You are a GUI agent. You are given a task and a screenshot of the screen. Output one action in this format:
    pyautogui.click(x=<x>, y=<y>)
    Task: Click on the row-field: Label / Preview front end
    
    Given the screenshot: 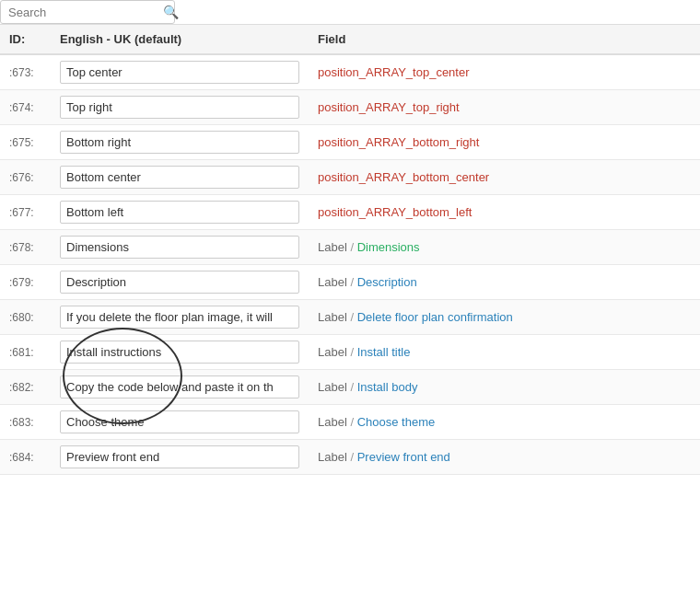 What is the action you would take?
    pyautogui.click(x=505, y=457)
    